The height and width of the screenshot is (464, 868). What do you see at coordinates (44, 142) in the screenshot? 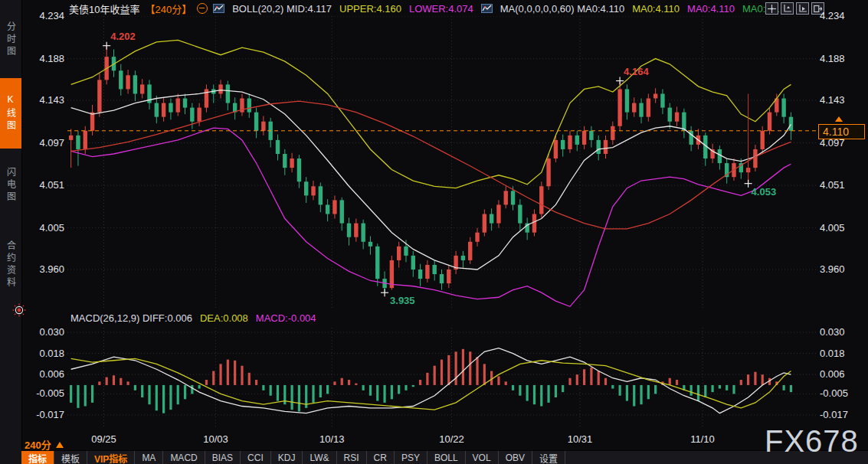
I see `price-tick-label: 4.097` at bounding box center [44, 142].